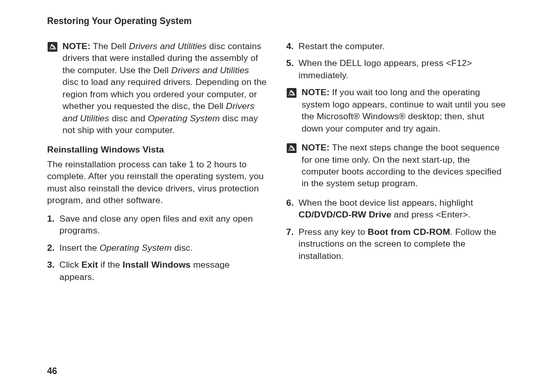 The image size is (553, 392). I want to click on page-title: Restoring Your Operating System, so click(276, 21).